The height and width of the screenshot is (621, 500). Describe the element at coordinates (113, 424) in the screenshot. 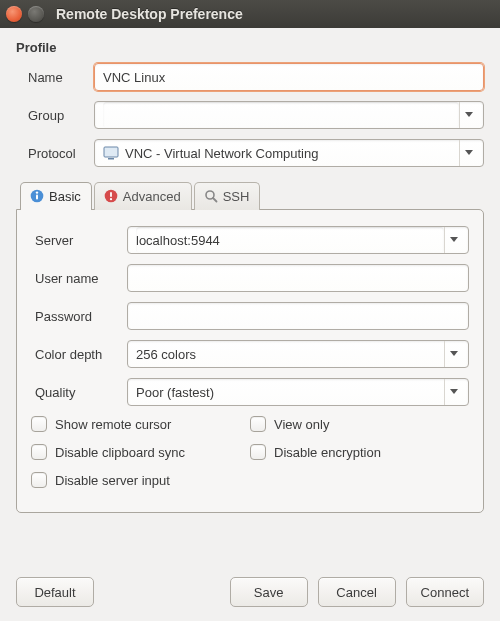

I see `check-label: Show remote cursor` at that location.